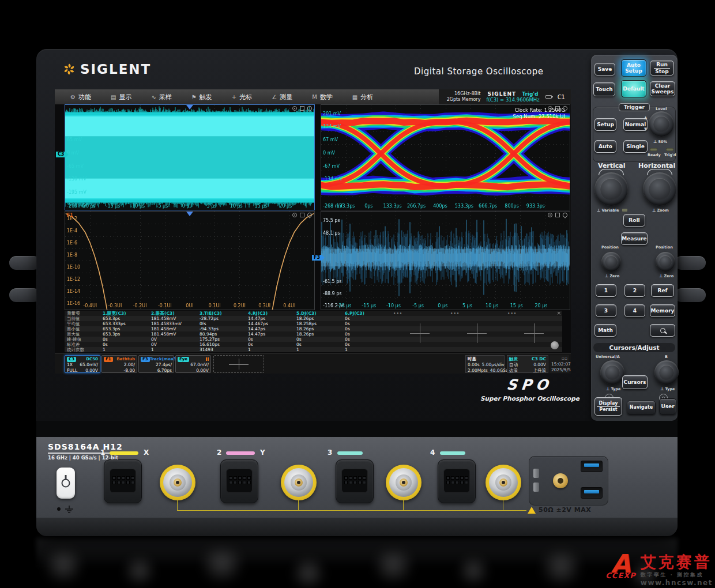  What do you see at coordinates (121, 97) in the screenshot?
I see `menu-item-display: ▤显示` at bounding box center [121, 97].